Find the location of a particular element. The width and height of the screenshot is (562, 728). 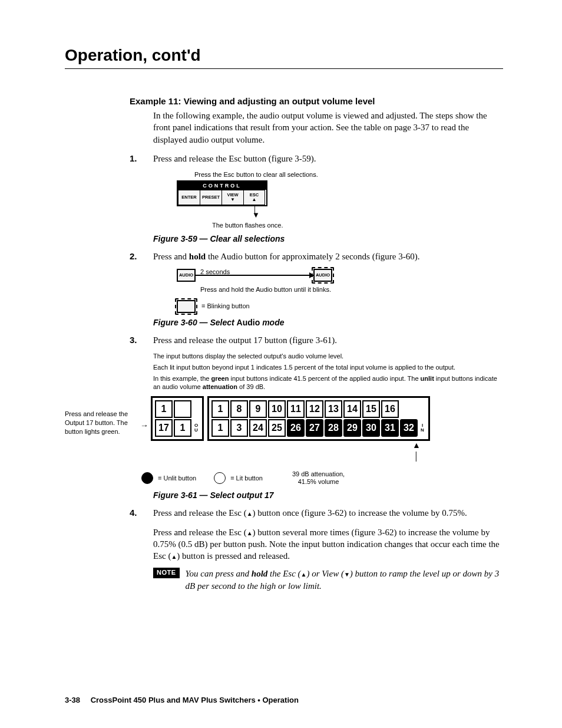

step-2-num: 2. is located at coordinates (141, 256).